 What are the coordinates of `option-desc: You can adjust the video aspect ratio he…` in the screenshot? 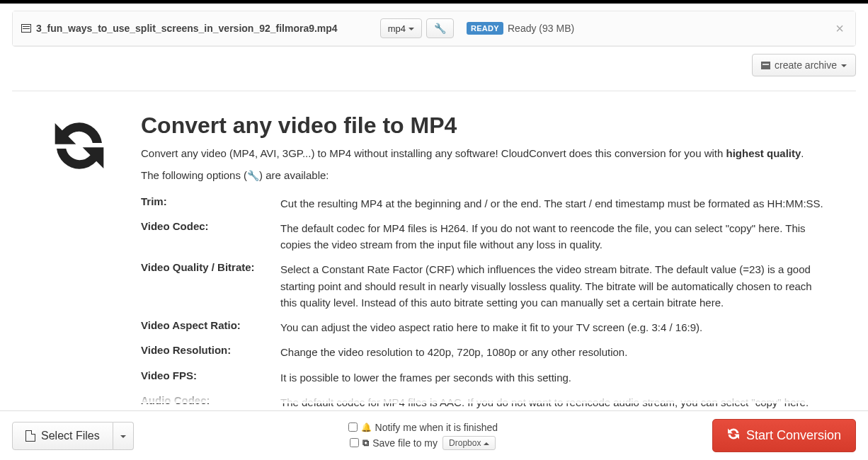 It's located at (566, 327).